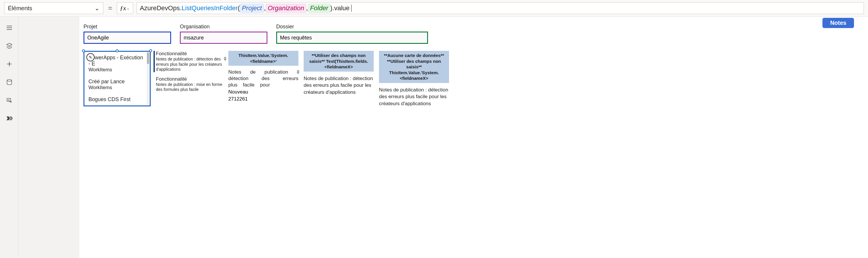 This screenshot has height=258, width=868. I want to click on notes-button: Notes, so click(838, 23).